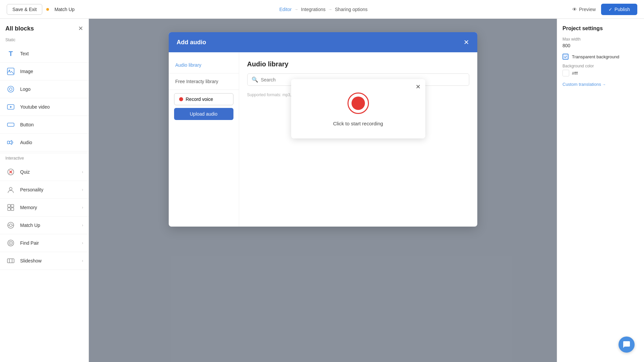 The image size is (644, 362). Describe the element at coordinates (11, 107) in the screenshot. I see `youtube-icon` at that location.